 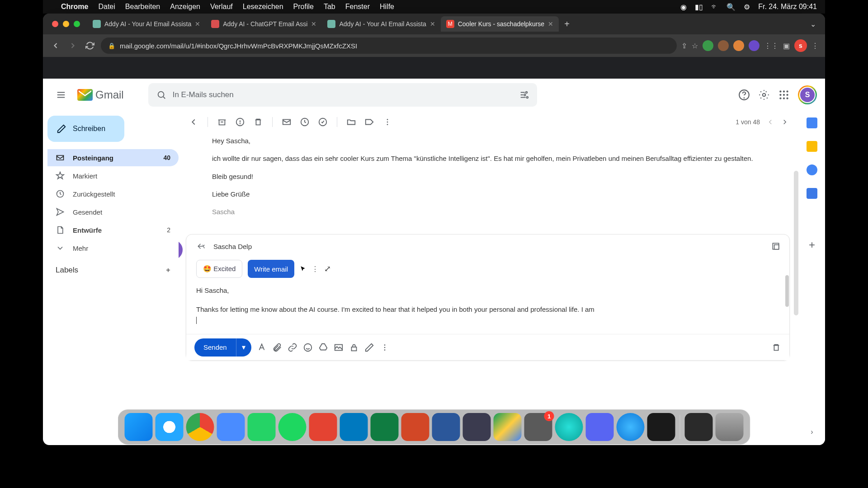 I want to click on spotlight-icon: 🔍, so click(x=731, y=7).